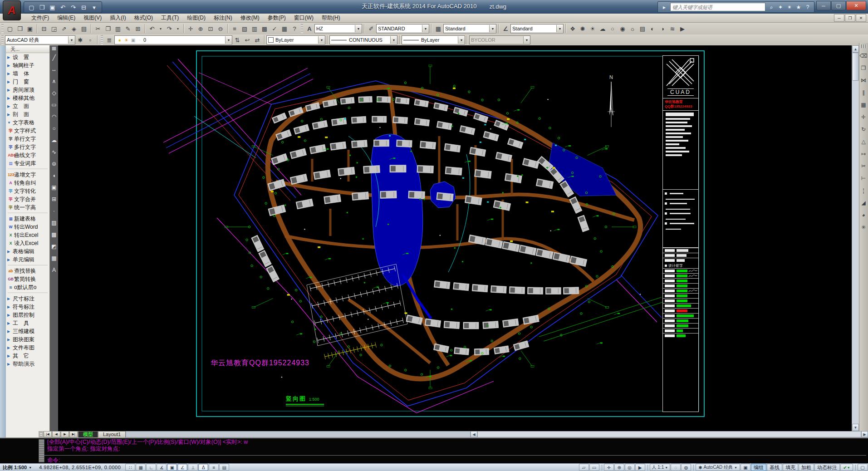 Image resolution: width=868 pixels, height=471 pixels. I want to click on plotstyle-combo: BYCOLOR▼, so click(500, 40).